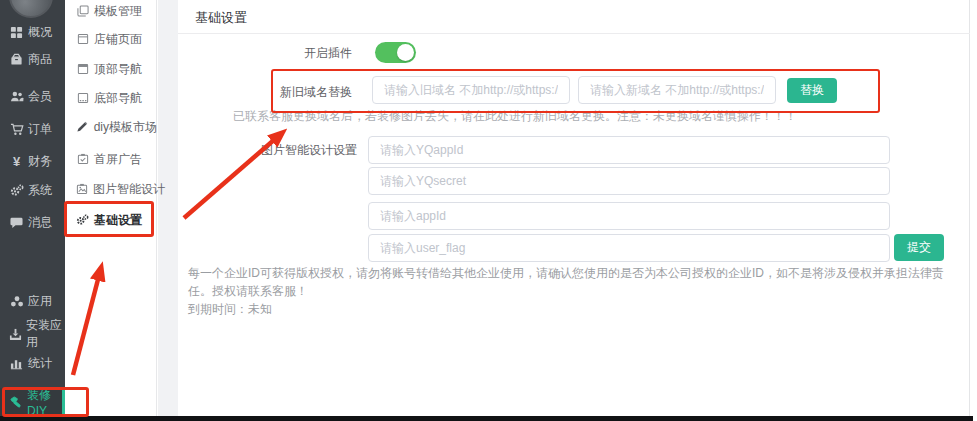 The width and height of the screenshot is (977, 421). Describe the element at coordinates (32, 222) in the screenshot. I see `sidebar-item-message: 消息` at that location.